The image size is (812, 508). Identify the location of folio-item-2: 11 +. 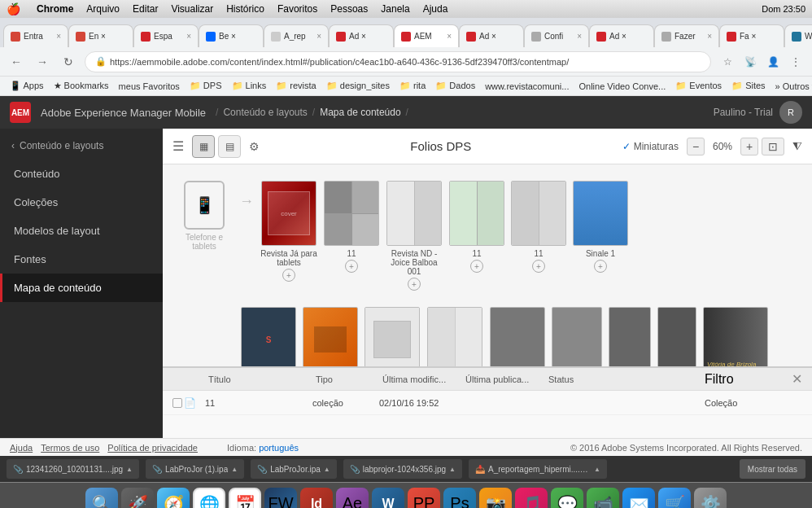
(351, 226).